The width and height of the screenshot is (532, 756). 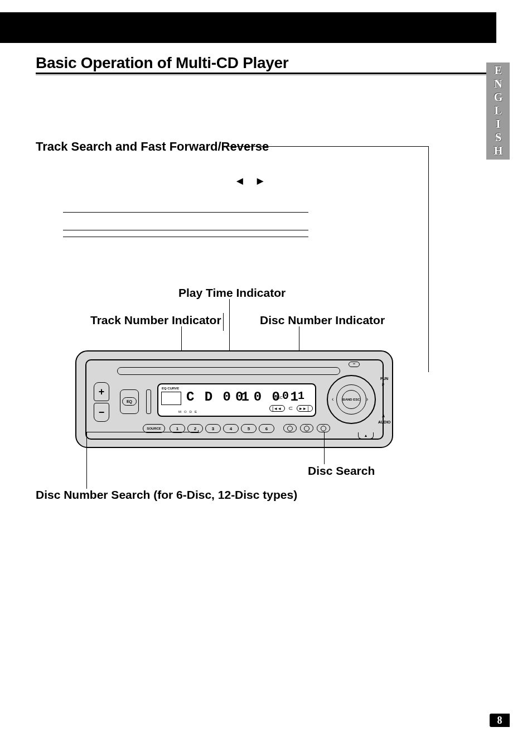 What do you see at coordinates (278, 397) in the screenshot?
I see `lcd-disc-label: DISC` at bounding box center [278, 397].